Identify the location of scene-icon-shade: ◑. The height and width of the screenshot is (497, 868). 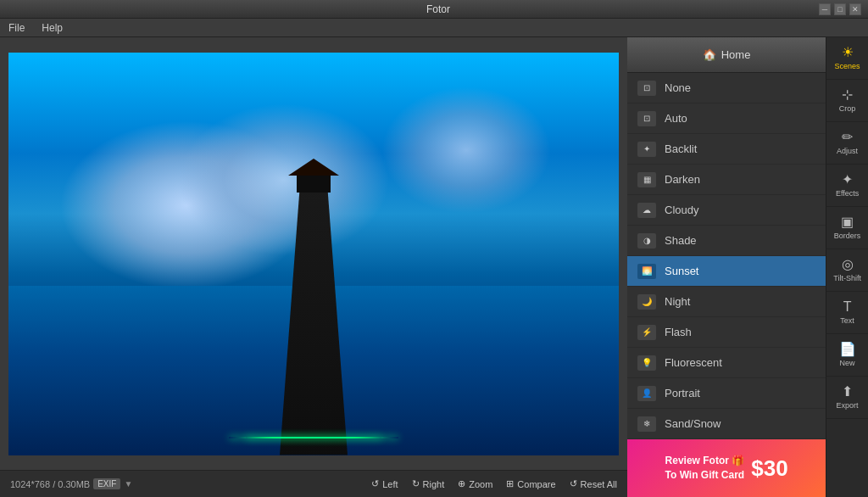
(647, 241).